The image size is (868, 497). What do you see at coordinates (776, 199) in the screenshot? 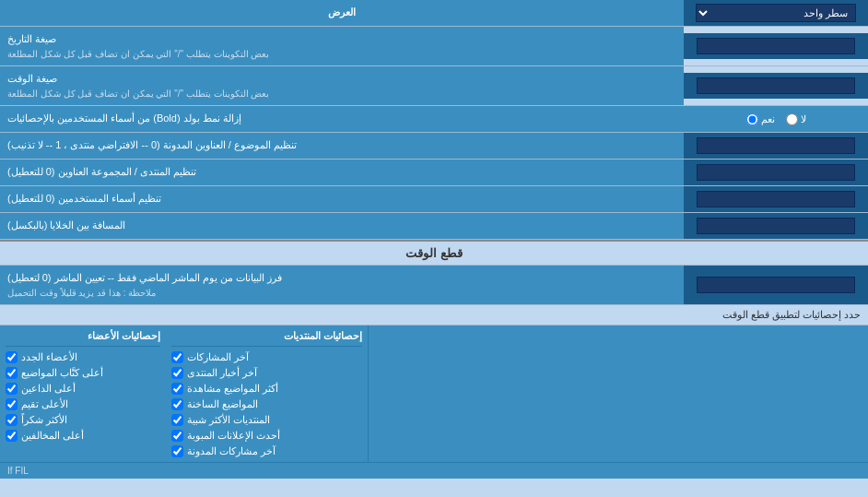
I see `username-order-input-container: 0` at bounding box center [776, 199].